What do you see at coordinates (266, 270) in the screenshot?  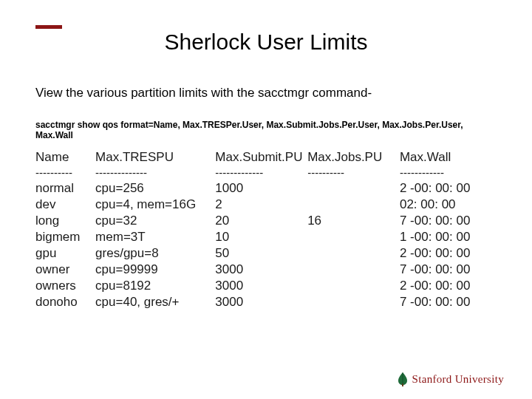 I see `table-row: owner cpu=99999 3000 7 -00: 00: 00` at bounding box center [266, 270].